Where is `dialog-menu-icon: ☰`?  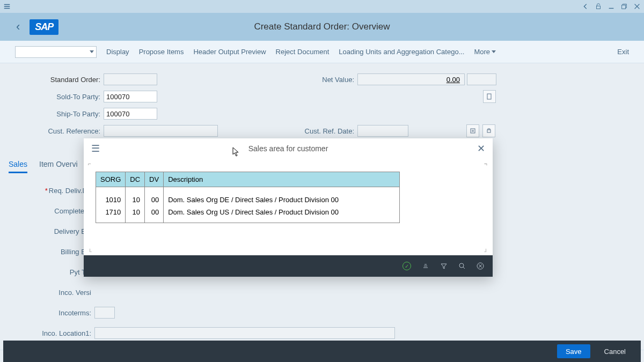
dialog-menu-icon: ☰ is located at coordinates (96, 149).